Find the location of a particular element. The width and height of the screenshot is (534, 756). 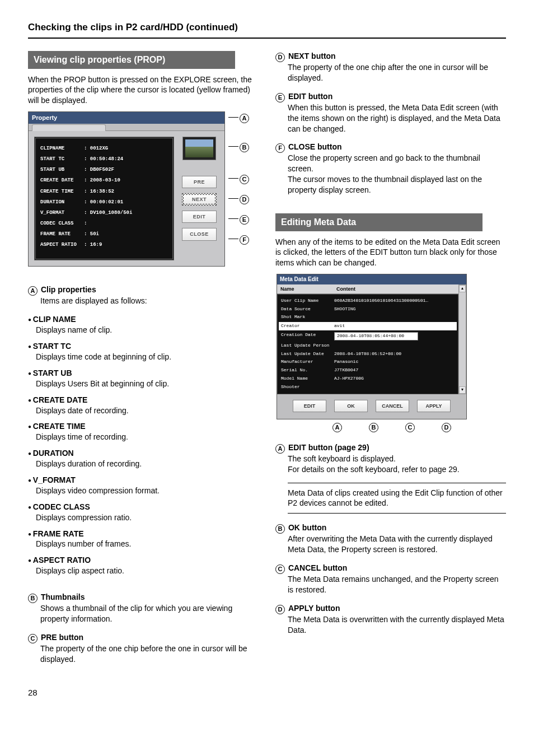

callout-c2-icon: C is located at coordinates (280, 569).